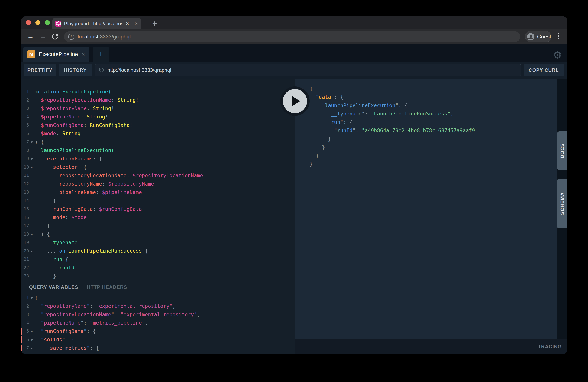  I want to click on side-tab-strip: DOCS SCHEMA, so click(562, 209).